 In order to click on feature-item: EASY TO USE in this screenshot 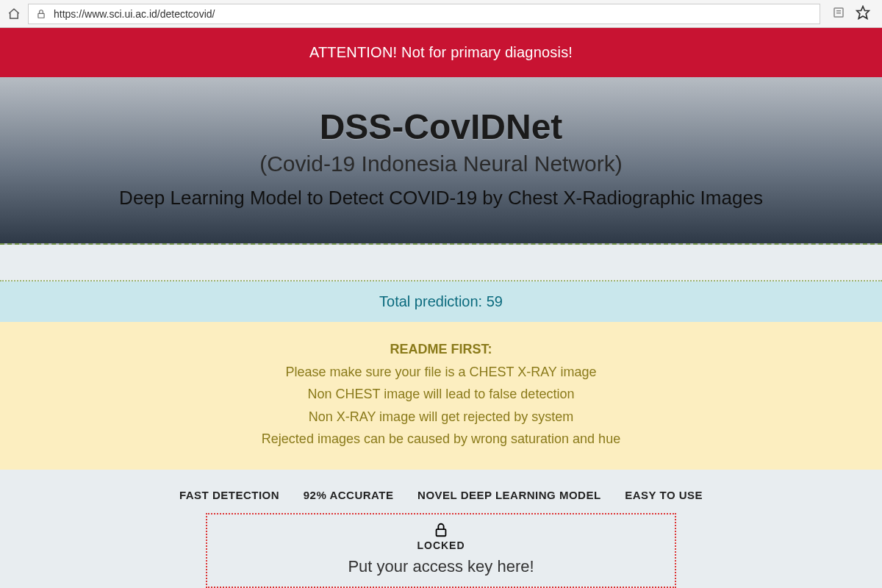, I will do `click(664, 495)`.